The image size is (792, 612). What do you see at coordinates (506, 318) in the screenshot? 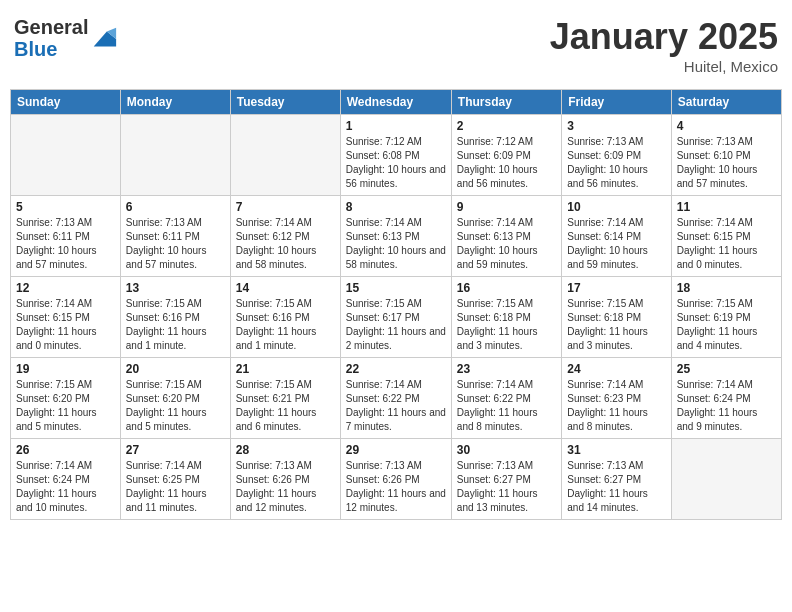
I see `calendar-cell: 16Sunrise: 7:15 AMSunset: 6:18 PMDayligh…` at bounding box center [506, 318].